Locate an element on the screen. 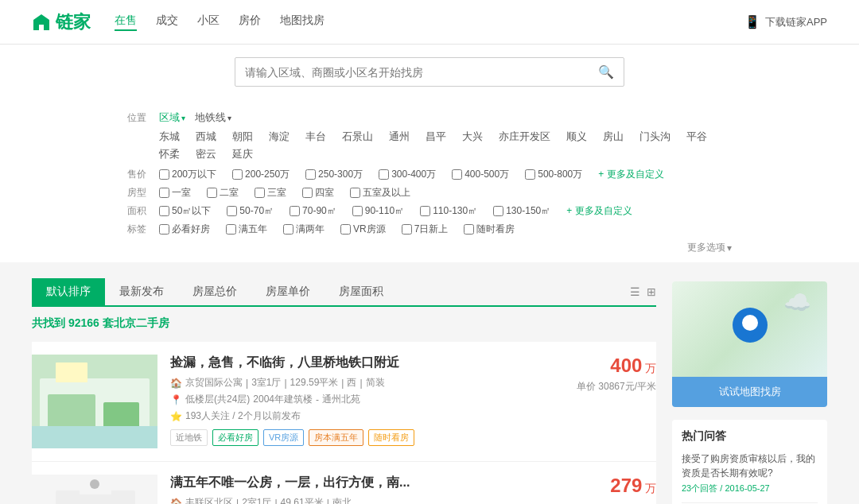 Image resolution: width=859 pixels, height=504 pixels. price-option-5: 500-800万 is located at coordinates (554, 175).